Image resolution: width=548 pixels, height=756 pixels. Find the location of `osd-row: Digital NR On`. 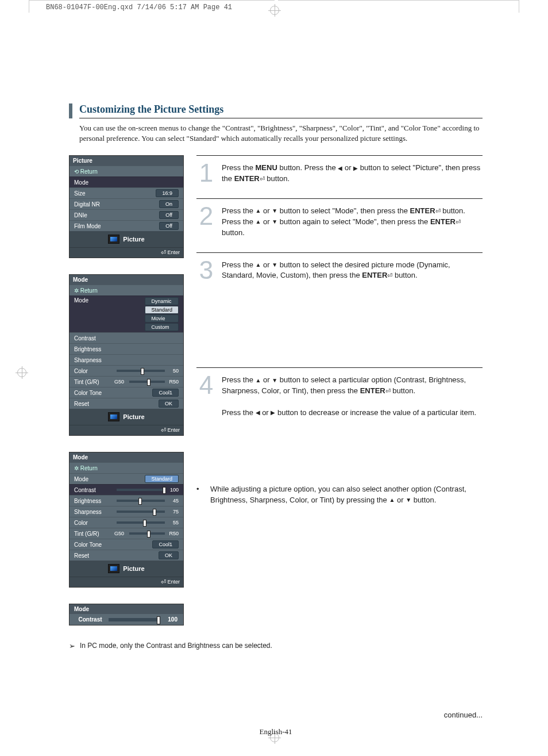

osd-row: Digital NR On is located at coordinates (126, 204).